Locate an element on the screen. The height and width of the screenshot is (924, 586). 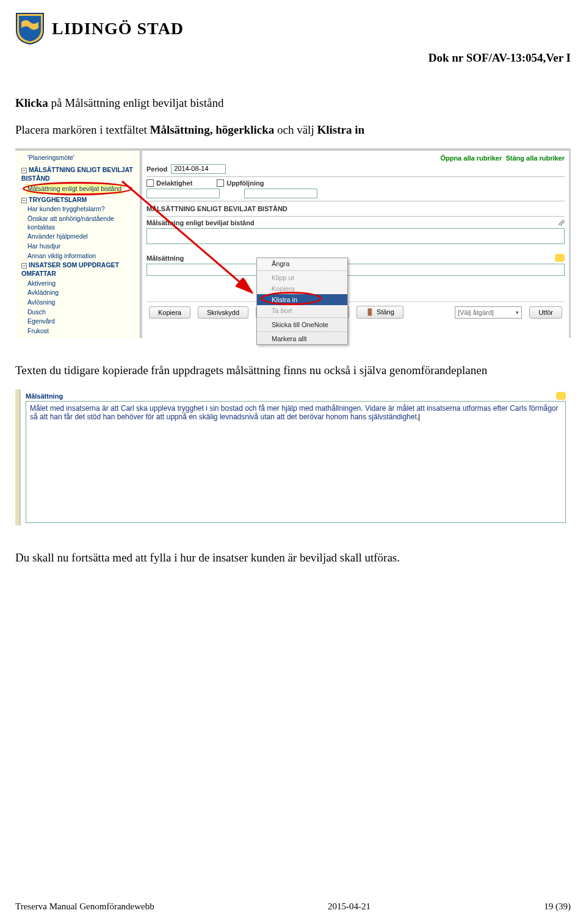
intro-p2-prefix: Placera markören i textfältet is located at coordinates (83, 129).